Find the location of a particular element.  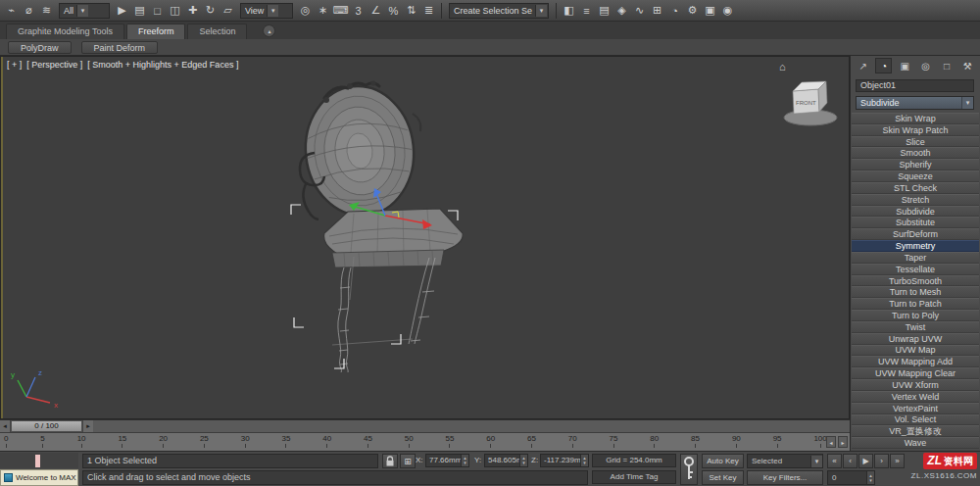

x-coord-field: 77.66mm is located at coordinates (447, 461).